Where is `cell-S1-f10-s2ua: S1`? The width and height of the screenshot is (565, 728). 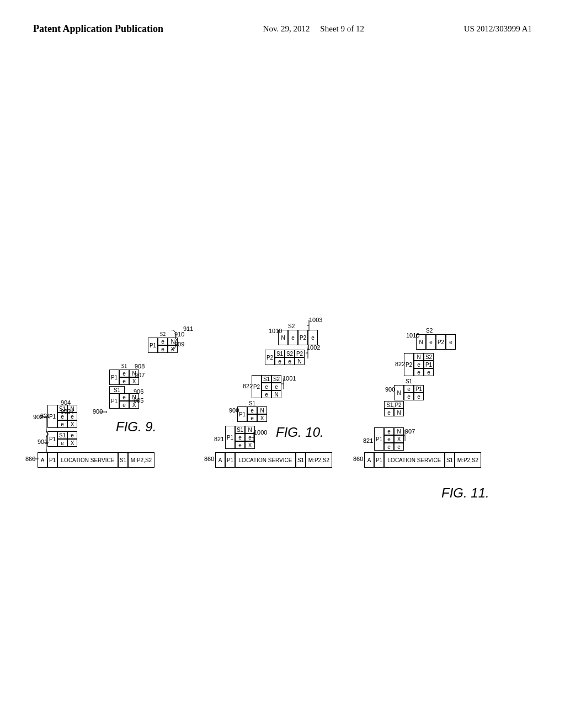
cell-S1-f10-s2ua: S1 is located at coordinates (280, 354).